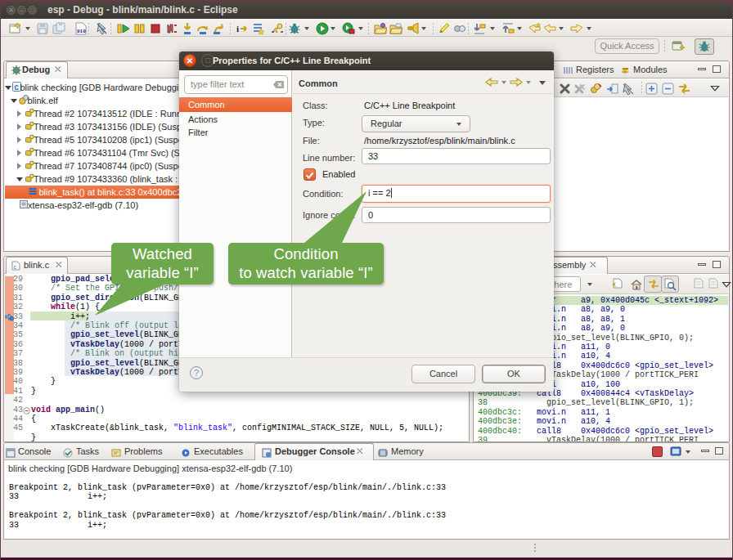  What do you see at coordinates (16, 267) in the screenshot?
I see `svg-text: c` at bounding box center [16, 267].